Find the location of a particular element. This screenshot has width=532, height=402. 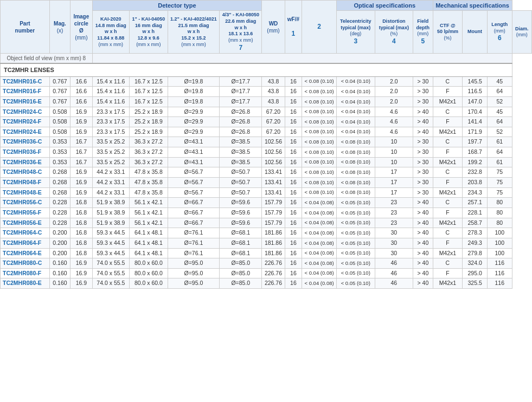

col-wd: WD(mm) is located at coordinates (273, 27).